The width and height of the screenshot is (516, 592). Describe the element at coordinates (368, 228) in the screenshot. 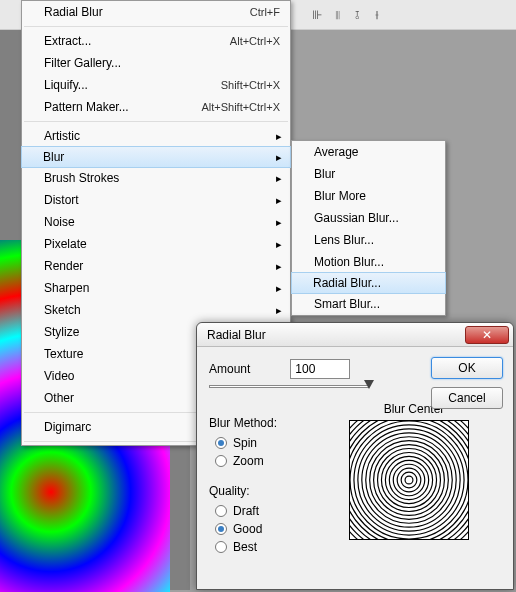

I see `blur-submenu: Average Blur Blur More Gaussian Blur... …` at that location.